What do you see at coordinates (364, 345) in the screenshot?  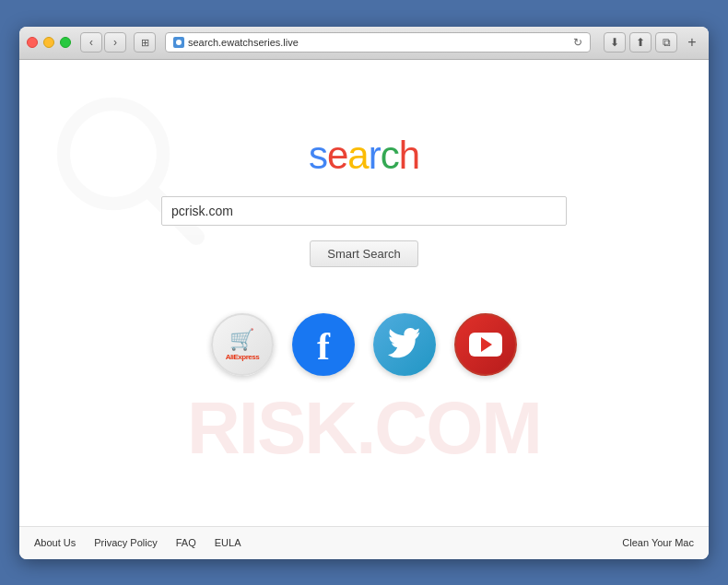 I see `social-icons: 🛒 AliExpress f` at bounding box center [364, 345].